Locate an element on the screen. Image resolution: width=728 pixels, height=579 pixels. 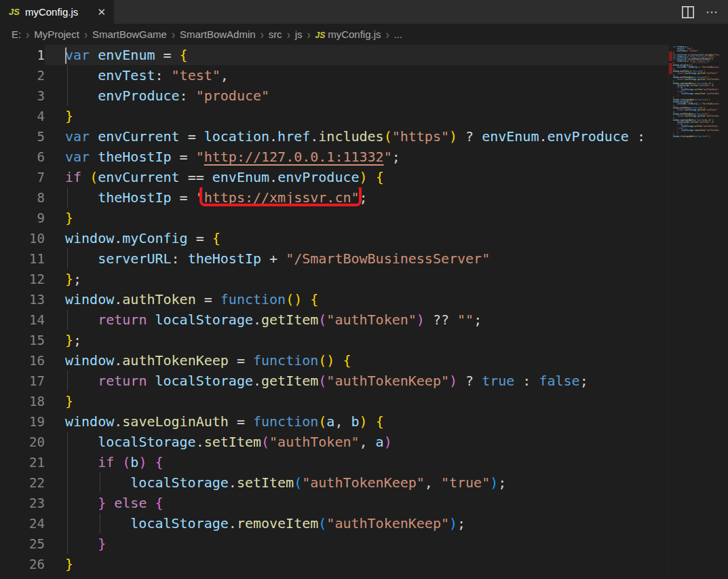
tab-title: myConfig.js is located at coordinates (52, 12).